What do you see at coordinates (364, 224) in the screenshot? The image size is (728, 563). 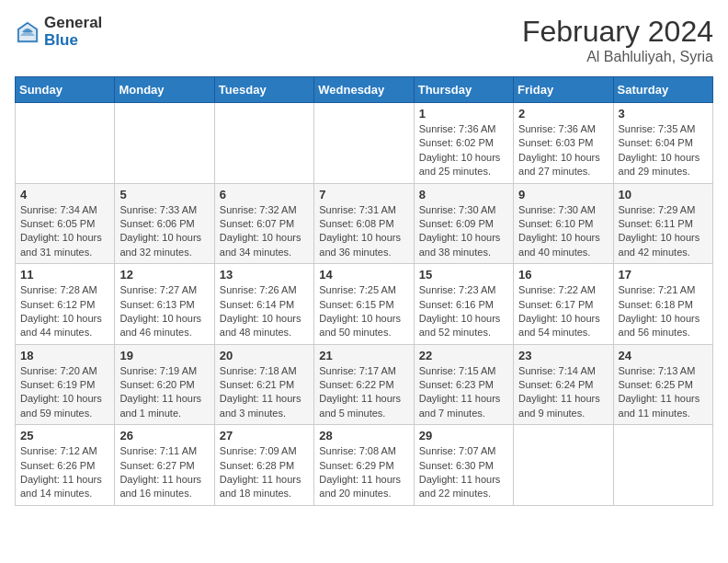 I see `calendar-week-2: 4Sunrise: 7:34 AMSunset: 6:05 PMDaylight…` at bounding box center [364, 224].